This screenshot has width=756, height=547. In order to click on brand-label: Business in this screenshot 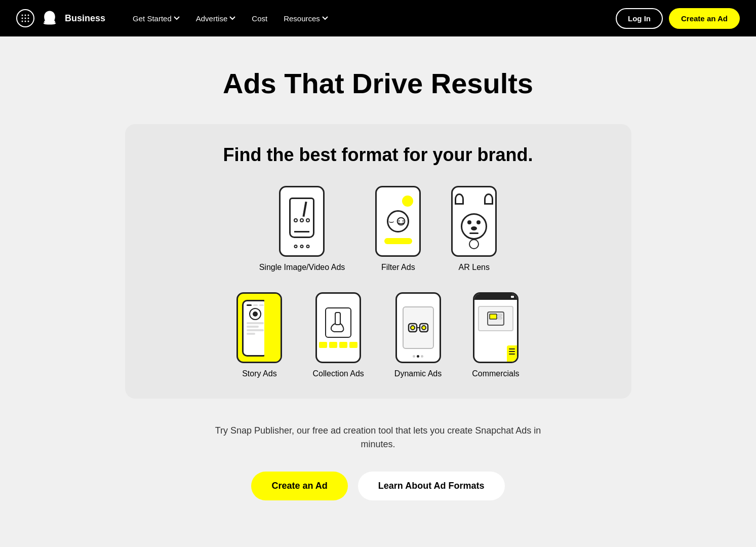, I will do `click(85, 18)`.